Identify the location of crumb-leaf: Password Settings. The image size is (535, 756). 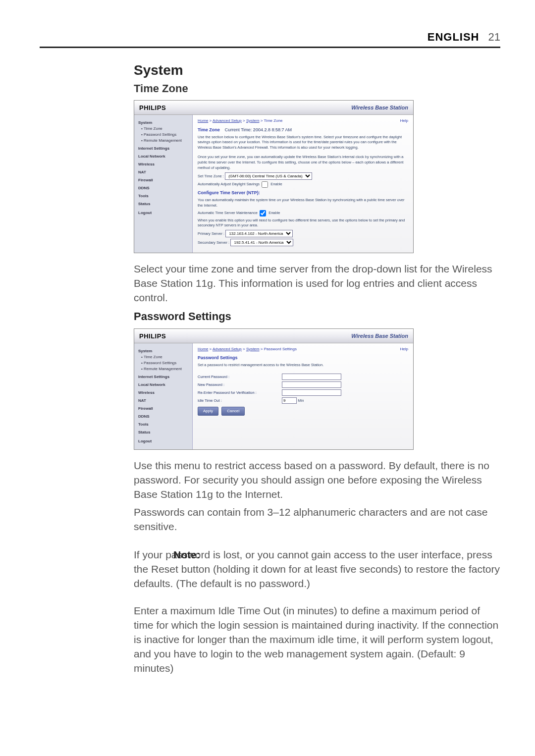
(280, 349).